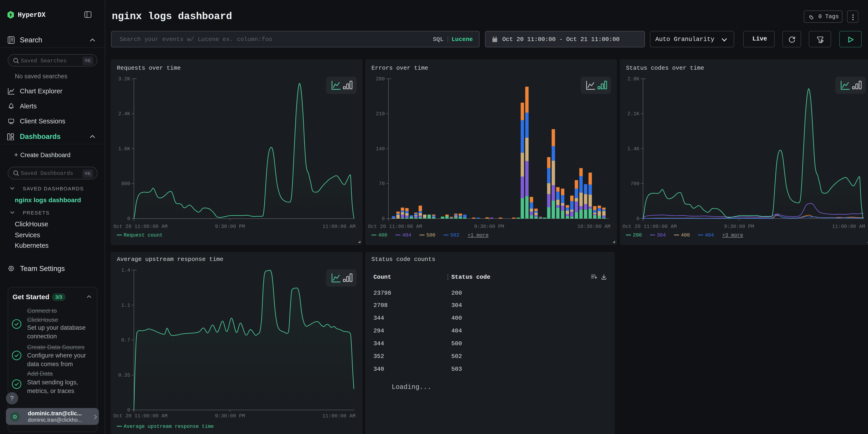 Image resolution: width=868 pixels, height=434 pixels. I want to click on svg-text: Request count, so click(143, 235).